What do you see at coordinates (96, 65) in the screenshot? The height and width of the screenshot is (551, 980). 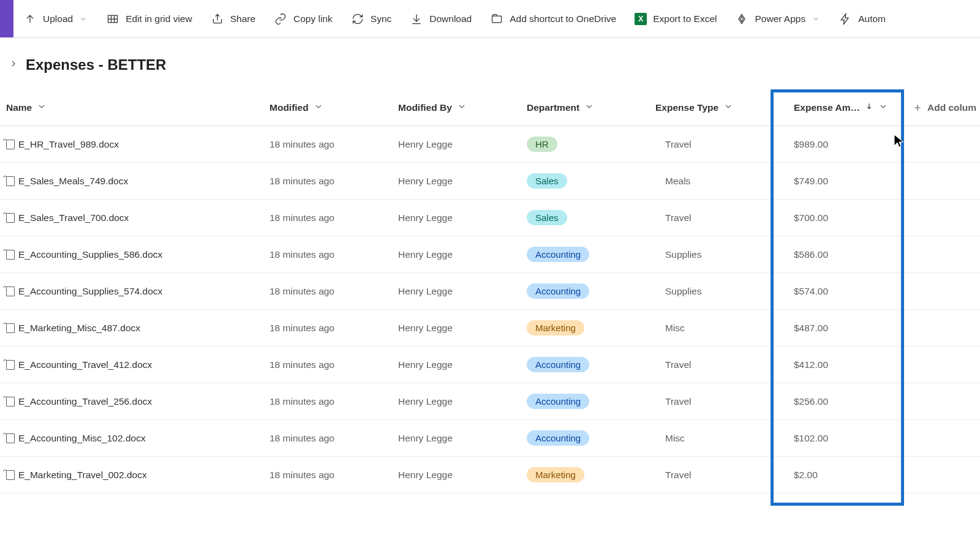 I see `page-title: Expenses - BETTER` at bounding box center [96, 65].